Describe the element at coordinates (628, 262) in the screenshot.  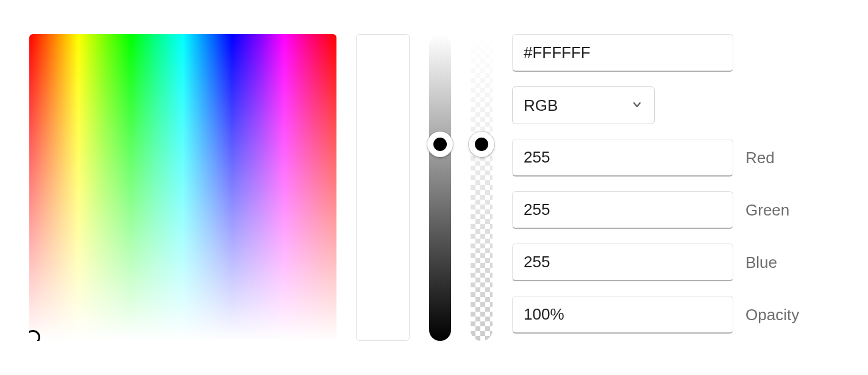
I see `blue-row: Blue` at that location.